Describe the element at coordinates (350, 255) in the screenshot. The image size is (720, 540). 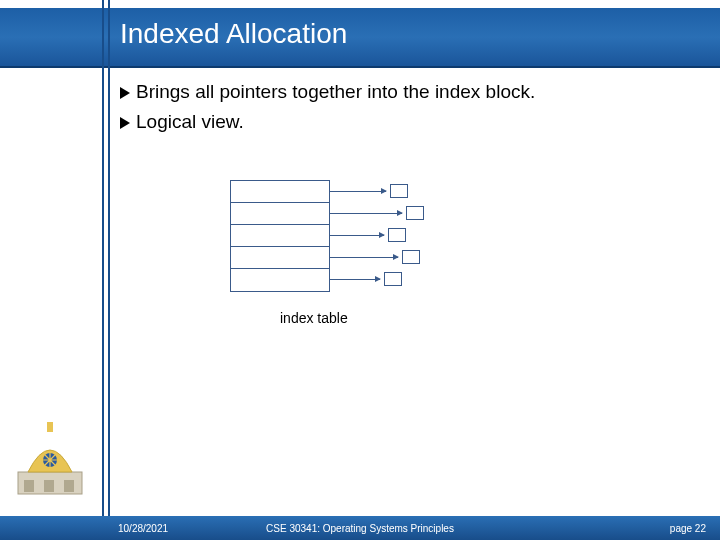
I see `index-diagram: index table` at that location.